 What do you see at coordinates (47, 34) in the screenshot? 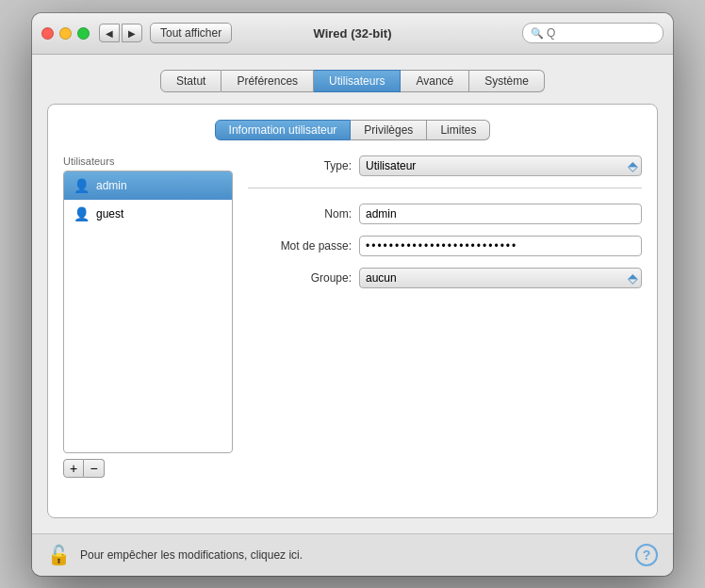
I see `close-button` at bounding box center [47, 34].